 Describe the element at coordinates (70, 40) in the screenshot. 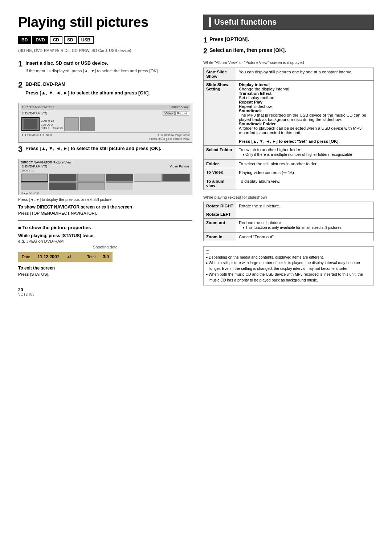

I see `badge-sd: SD` at that location.